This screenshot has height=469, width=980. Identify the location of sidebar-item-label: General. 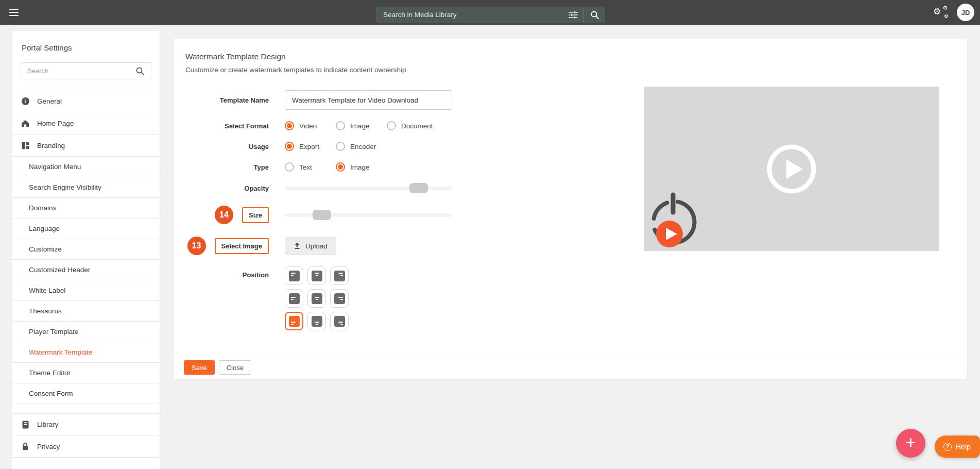
(49, 101).